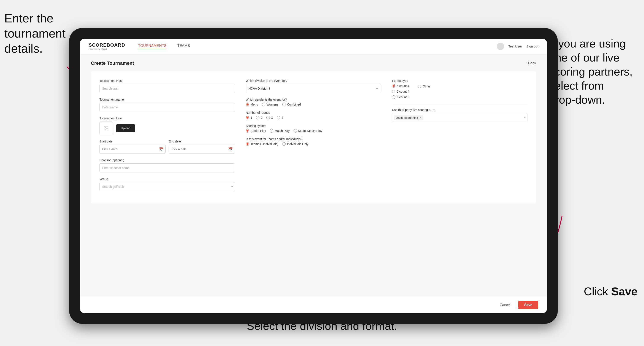  What do you see at coordinates (314, 126) in the screenshot?
I see `scoring-label: Scoring system` at bounding box center [314, 126].